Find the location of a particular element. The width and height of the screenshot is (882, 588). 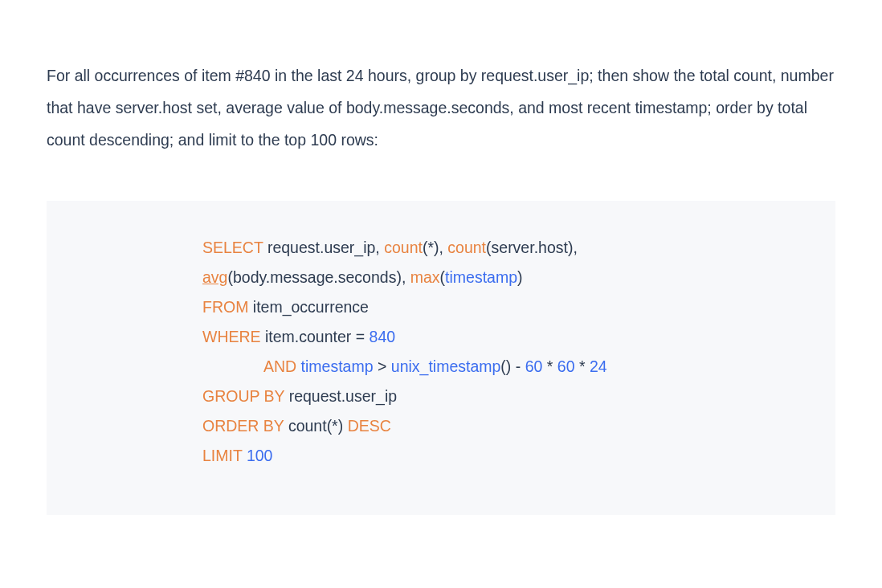

number-100: 100 is located at coordinates (260, 455).